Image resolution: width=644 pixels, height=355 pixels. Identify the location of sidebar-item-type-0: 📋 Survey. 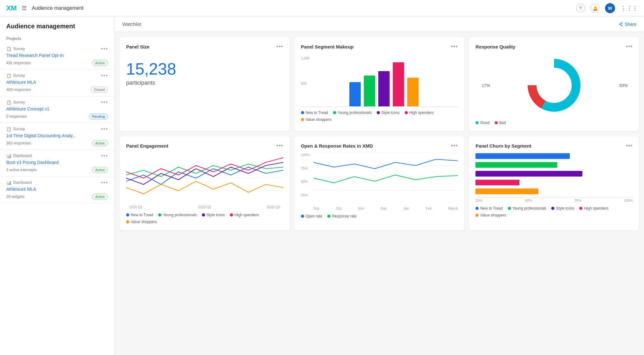
(16, 49).